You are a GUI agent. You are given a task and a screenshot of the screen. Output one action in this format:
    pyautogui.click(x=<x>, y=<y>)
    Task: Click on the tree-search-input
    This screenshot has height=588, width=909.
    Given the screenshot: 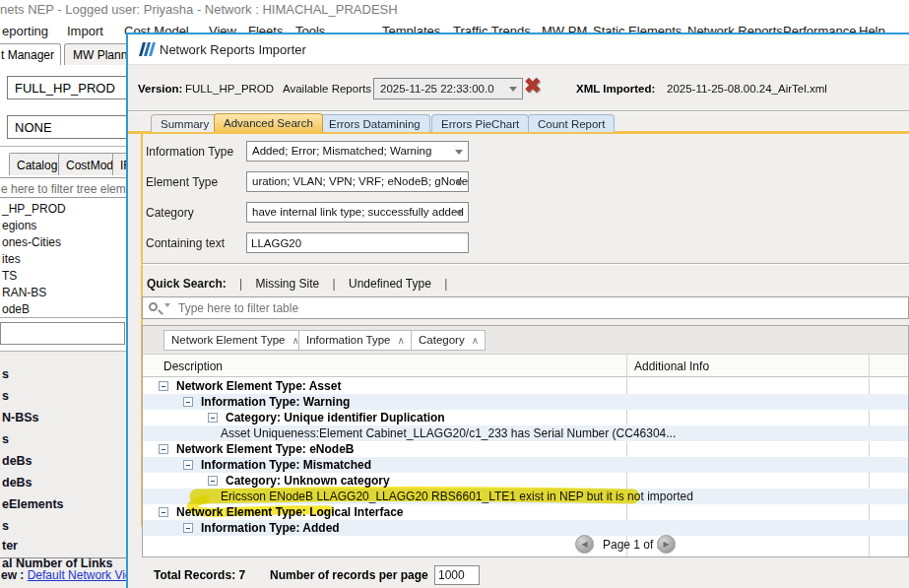 What is the action you would take?
    pyautogui.click(x=63, y=333)
    